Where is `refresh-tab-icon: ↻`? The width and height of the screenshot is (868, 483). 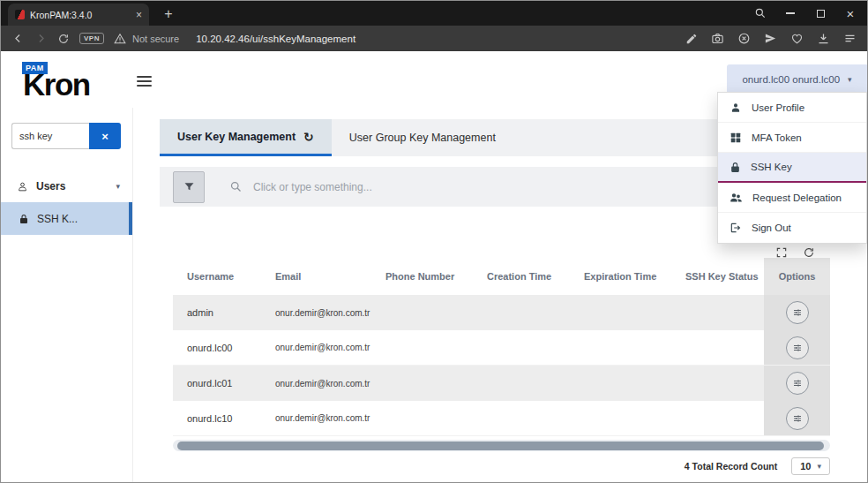 refresh-tab-icon: ↻ is located at coordinates (309, 137).